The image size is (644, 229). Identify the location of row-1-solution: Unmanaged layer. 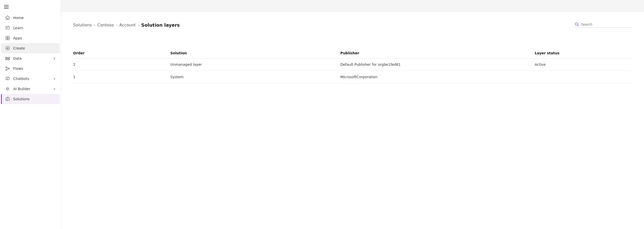
(255, 64).